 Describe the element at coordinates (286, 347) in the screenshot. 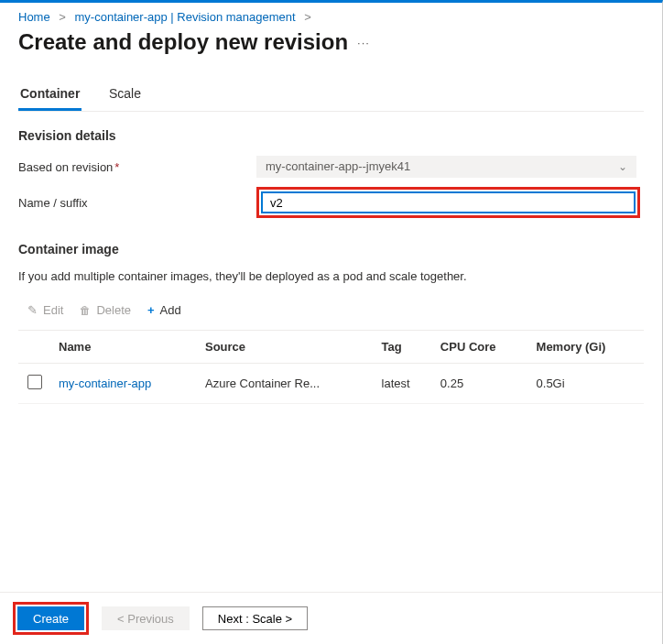

I see `col-source: Source` at that location.